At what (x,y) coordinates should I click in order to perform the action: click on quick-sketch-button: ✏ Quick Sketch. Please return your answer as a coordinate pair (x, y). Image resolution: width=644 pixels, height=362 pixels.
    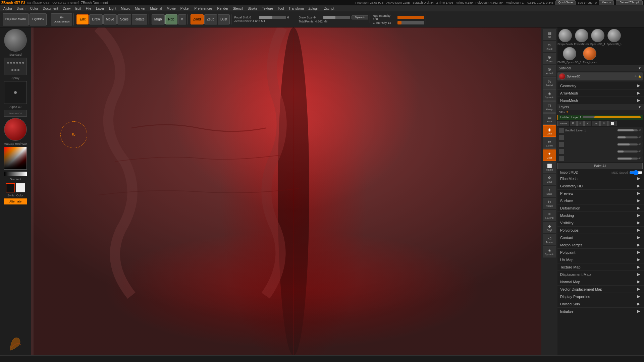
    Looking at the image, I should click on (62, 19).